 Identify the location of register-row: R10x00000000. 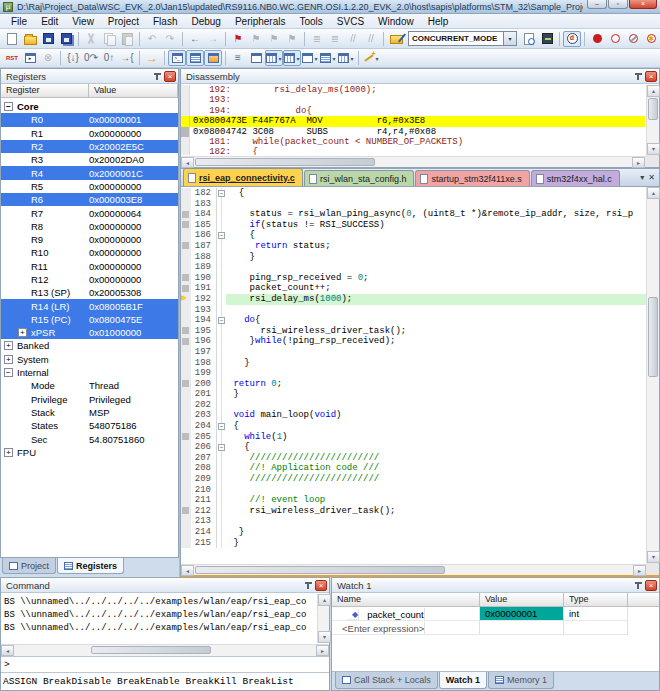
(90, 134).